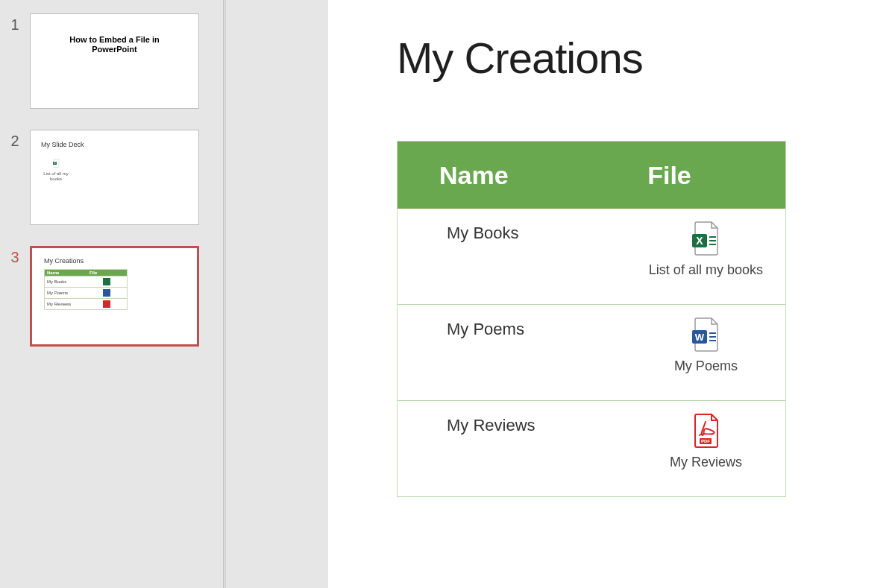  Describe the element at coordinates (706, 335) in the screenshot. I see `word-file-icon: W` at that location.